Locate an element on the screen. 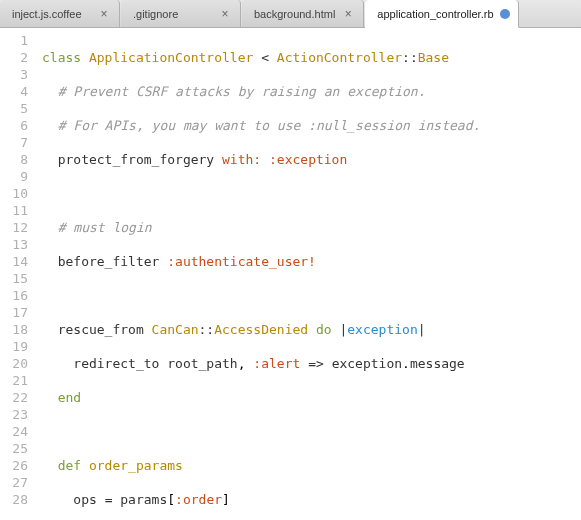 The width and height of the screenshot is (581, 520). line-number: 22 is located at coordinates (14, 398).